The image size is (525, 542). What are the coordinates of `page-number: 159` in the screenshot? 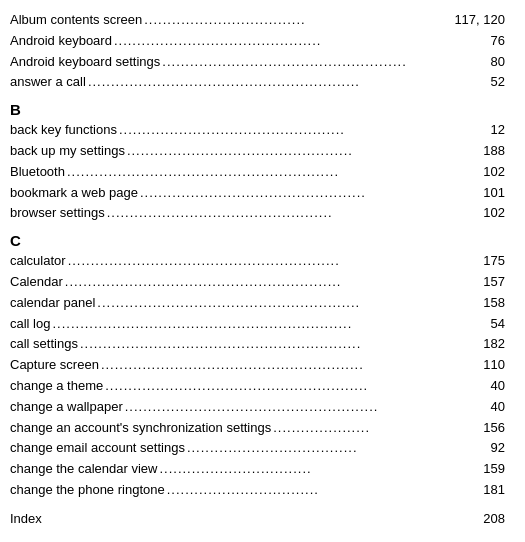 It's located at (494, 470).